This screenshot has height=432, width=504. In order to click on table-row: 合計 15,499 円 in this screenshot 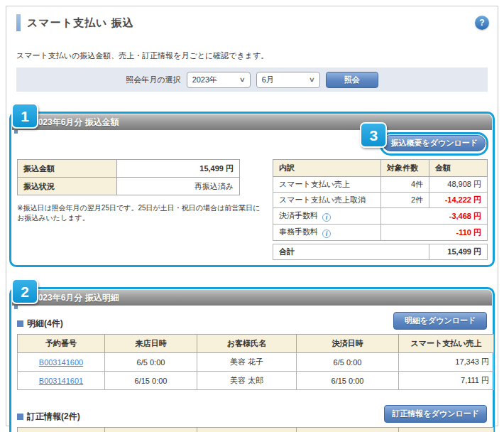, I will do `click(380, 252)`.